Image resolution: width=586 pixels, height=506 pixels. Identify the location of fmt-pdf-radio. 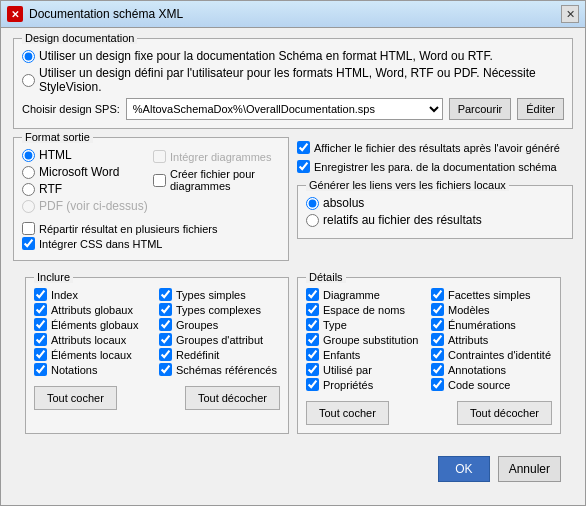
(28, 206).